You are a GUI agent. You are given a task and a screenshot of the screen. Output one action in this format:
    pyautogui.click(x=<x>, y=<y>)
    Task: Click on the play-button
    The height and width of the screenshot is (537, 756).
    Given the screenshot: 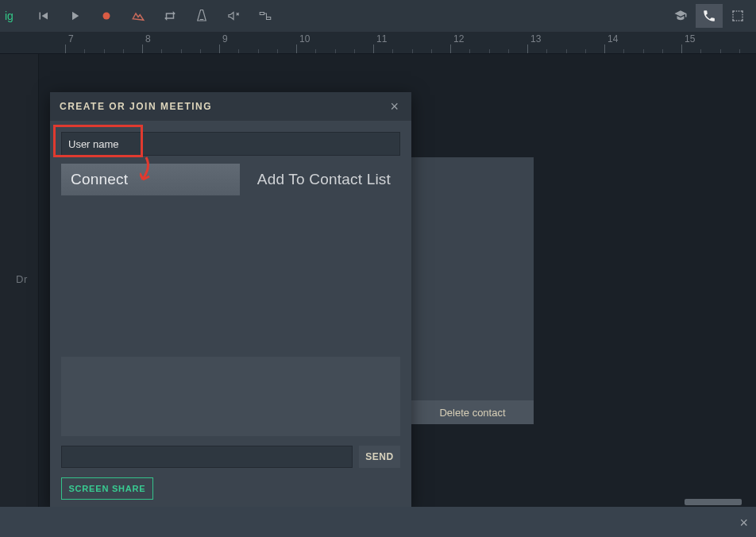 What is the action you would take?
    pyautogui.click(x=75, y=16)
    